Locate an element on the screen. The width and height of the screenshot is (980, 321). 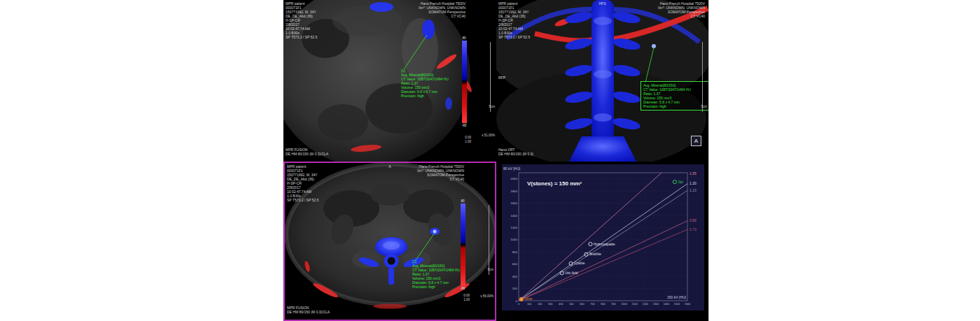
ratio-label: 1.13 is located at coordinates (693, 190).